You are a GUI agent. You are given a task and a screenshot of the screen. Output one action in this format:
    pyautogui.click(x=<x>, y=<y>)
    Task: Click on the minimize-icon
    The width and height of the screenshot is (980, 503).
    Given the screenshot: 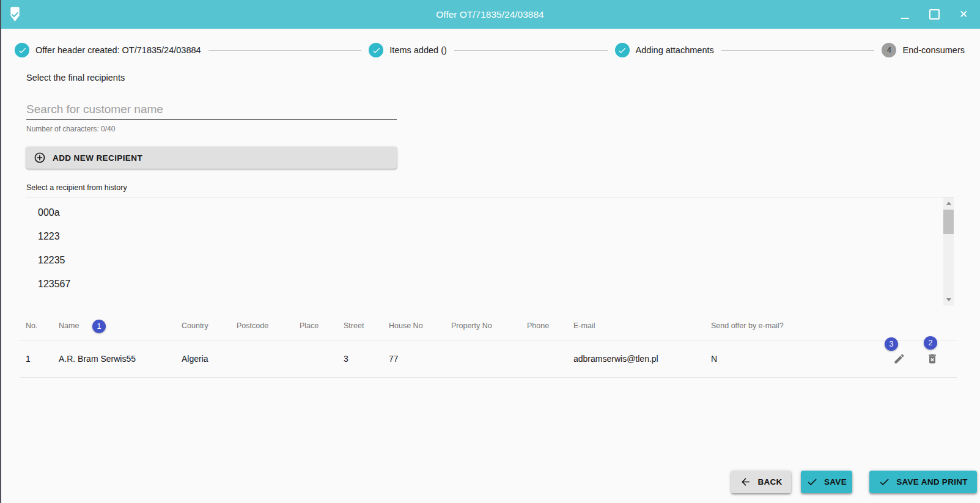 What is the action you would take?
    pyautogui.click(x=905, y=18)
    